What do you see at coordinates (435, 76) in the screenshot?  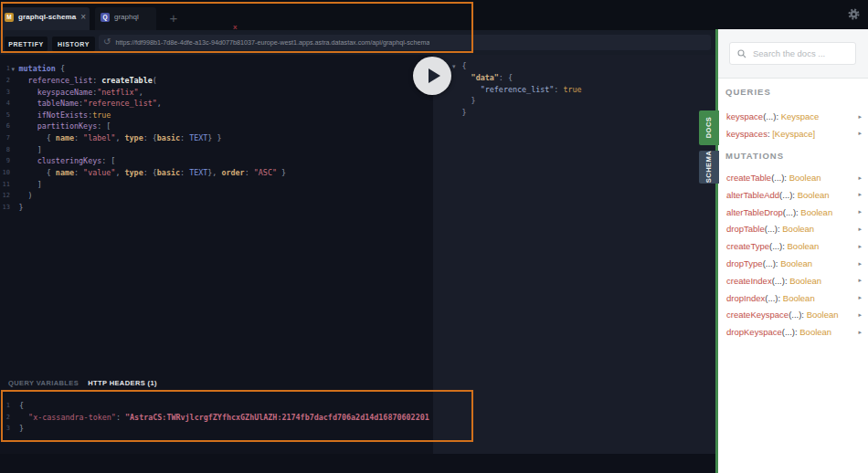 I see `play-icon` at bounding box center [435, 76].